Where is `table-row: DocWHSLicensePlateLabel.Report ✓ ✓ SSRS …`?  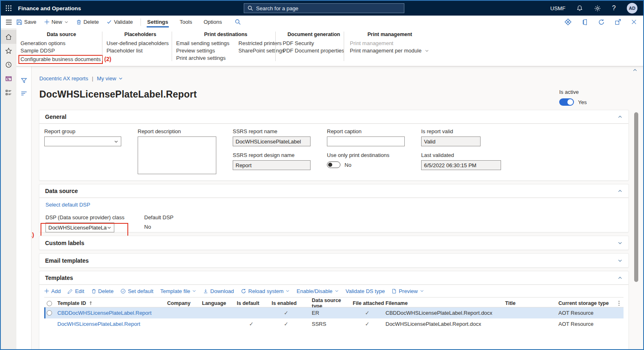 table-row: DocWHSLicensePlateLabel.Report ✓ ✓ SSRS … is located at coordinates (334, 324).